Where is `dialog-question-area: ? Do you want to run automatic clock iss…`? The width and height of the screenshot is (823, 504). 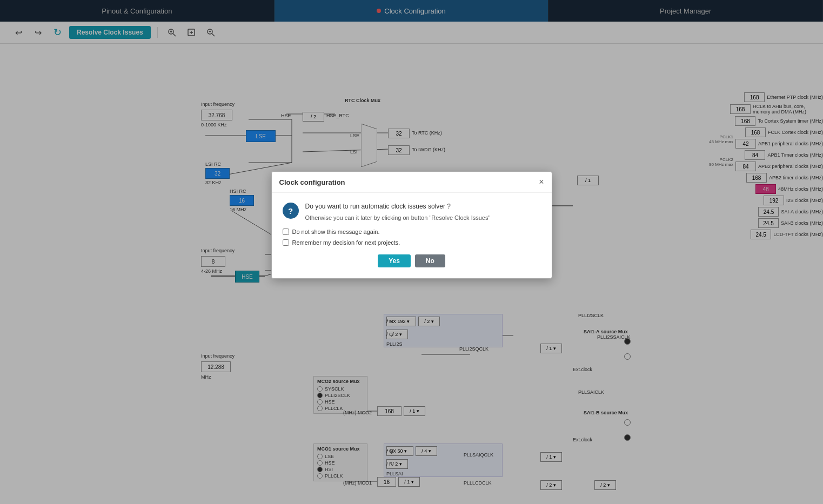 dialog-question-area: ? Do you want to run automatic clock iss… is located at coordinates (412, 211).